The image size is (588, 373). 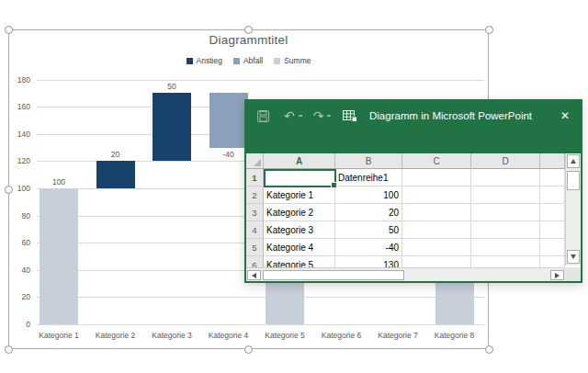 What do you see at coordinates (319, 116) in the screenshot?
I see `redo-button: ↷` at bounding box center [319, 116].